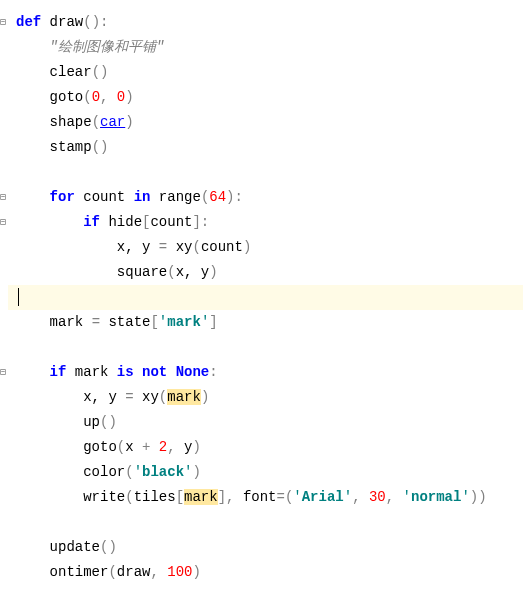 The image size is (523, 596). Describe the element at coordinates (266, 472) in the screenshot. I see `code-line: color('black')` at that location.